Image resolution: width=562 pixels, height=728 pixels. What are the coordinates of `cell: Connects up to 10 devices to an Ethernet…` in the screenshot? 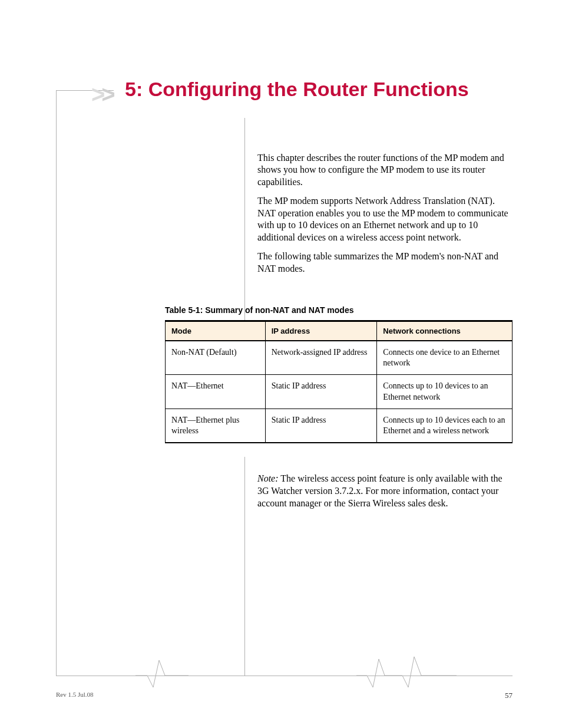 It's located at (445, 391).